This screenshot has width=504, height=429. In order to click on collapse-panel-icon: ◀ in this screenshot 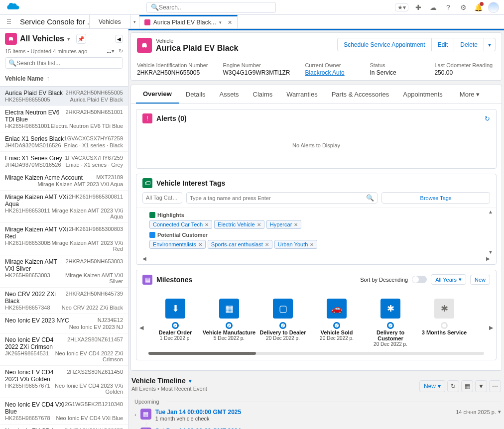, I will do `click(119, 39)`.